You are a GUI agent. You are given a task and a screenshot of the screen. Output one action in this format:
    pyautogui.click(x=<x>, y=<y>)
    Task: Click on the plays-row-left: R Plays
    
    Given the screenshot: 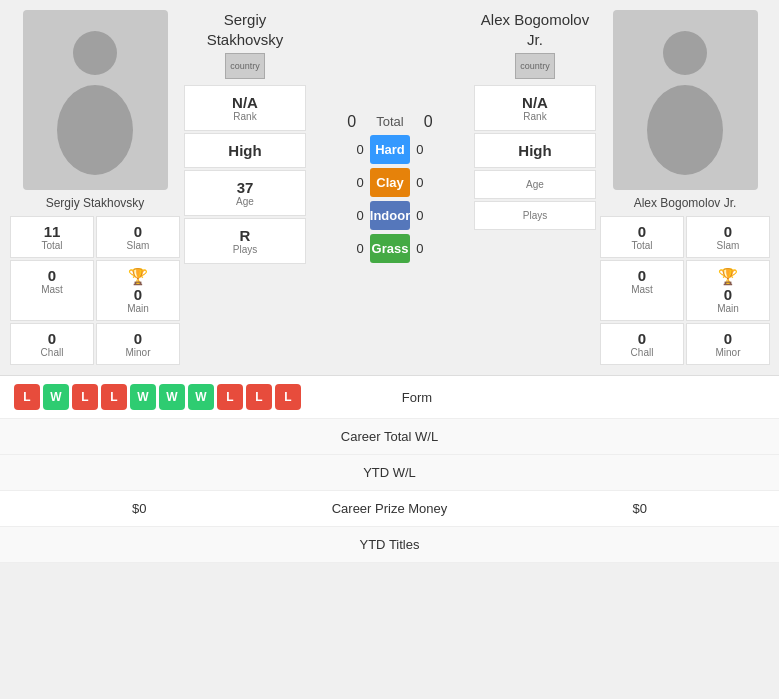 What is the action you would take?
    pyautogui.click(x=245, y=241)
    